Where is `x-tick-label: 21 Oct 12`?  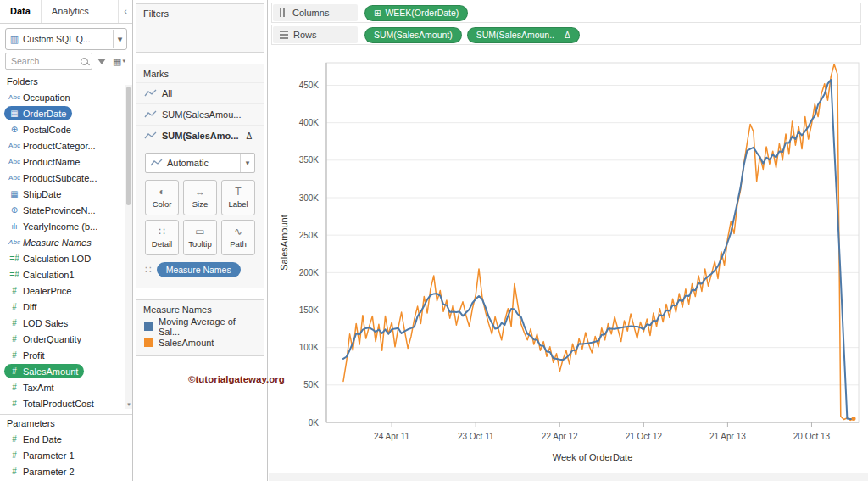
x-tick-label: 21 Oct 12 is located at coordinates (644, 436).